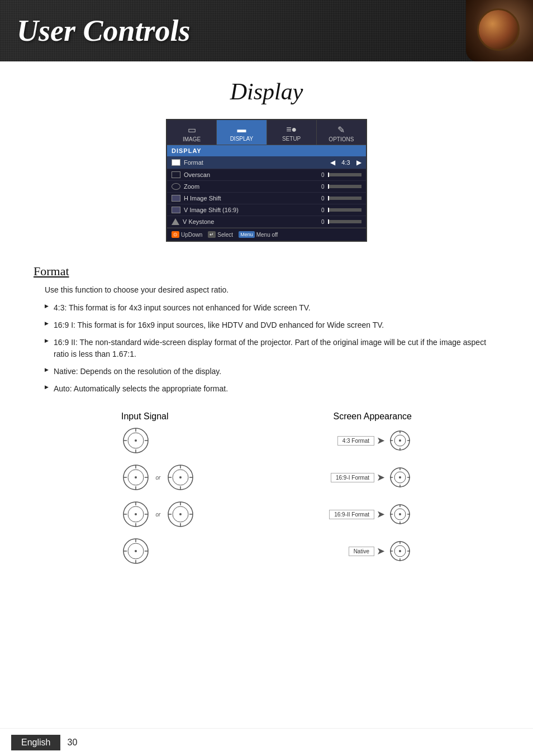  What do you see at coordinates (341, 199) in the screenshot?
I see `h-shift-slider: 0` at bounding box center [341, 199].